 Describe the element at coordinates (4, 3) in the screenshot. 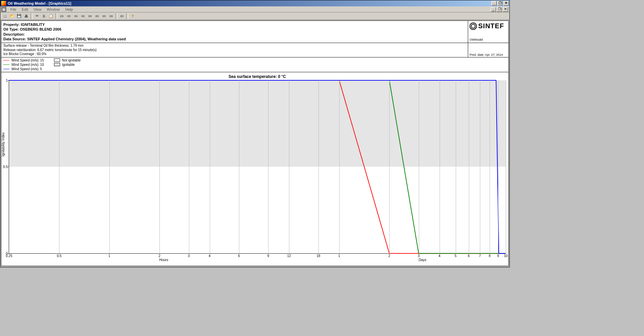

I see `app-icon` at that location.